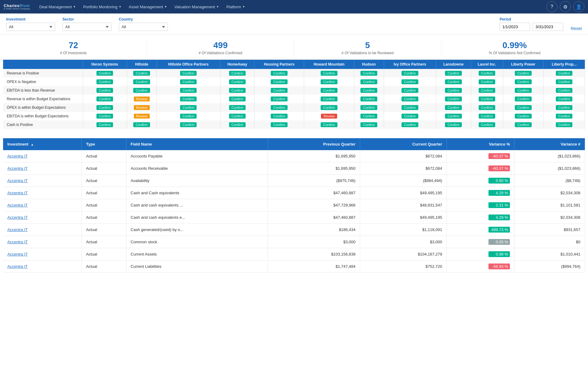 The height and width of the screenshot is (368, 588). Describe the element at coordinates (531, 24) in the screenshot. I see `period-filter: Period` at that location.